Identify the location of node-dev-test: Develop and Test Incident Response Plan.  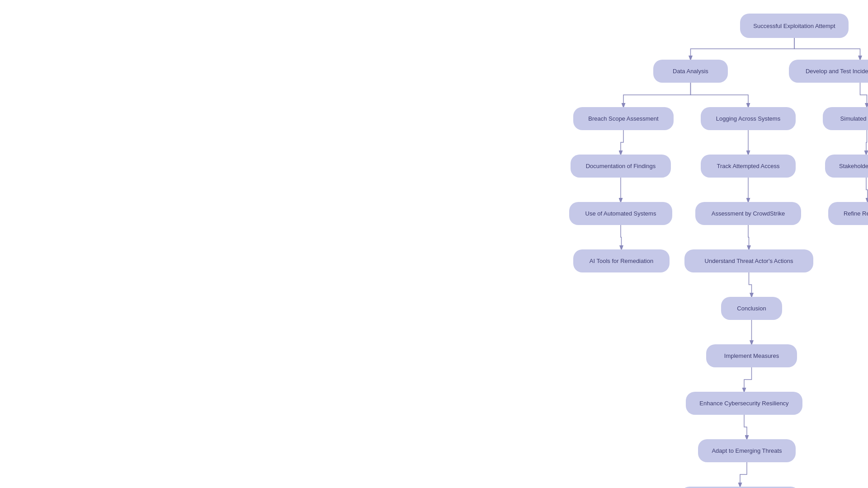
(828, 71).